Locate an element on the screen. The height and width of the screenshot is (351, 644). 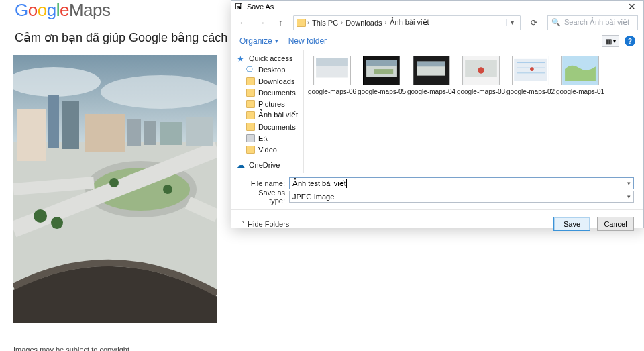
drive-icon is located at coordinates (251, 138).